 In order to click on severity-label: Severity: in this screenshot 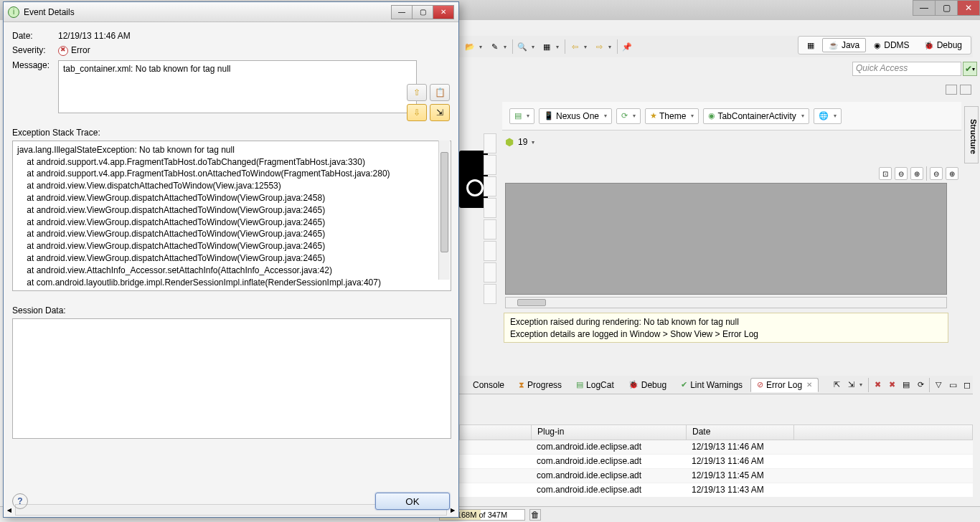, I will do `click(35, 50)`.